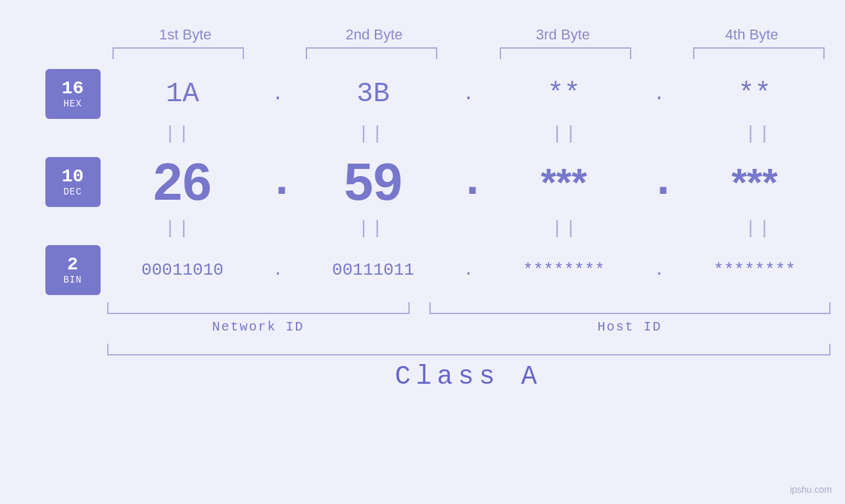 The height and width of the screenshot is (504, 845). What do you see at coordinates (564, 94) in the screenshot?
I see `hex-byte3: **` at bounding box center [564, 94].